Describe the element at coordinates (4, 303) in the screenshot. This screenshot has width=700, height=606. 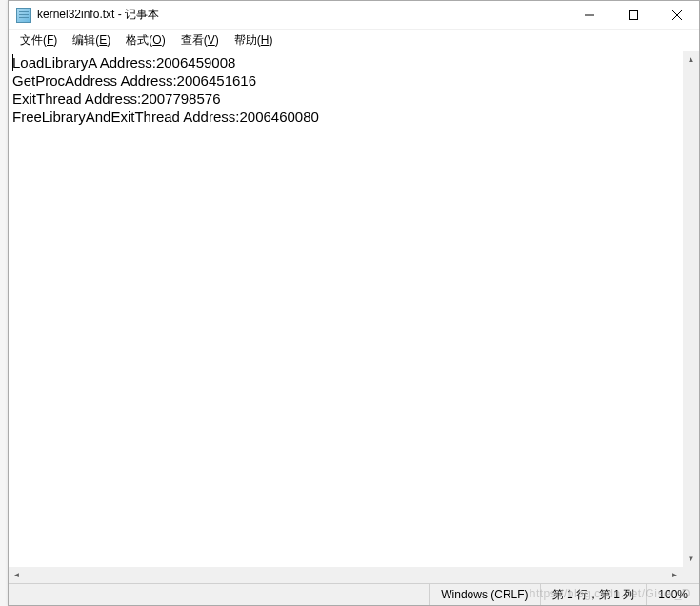
I see `background-fragment` at that location.